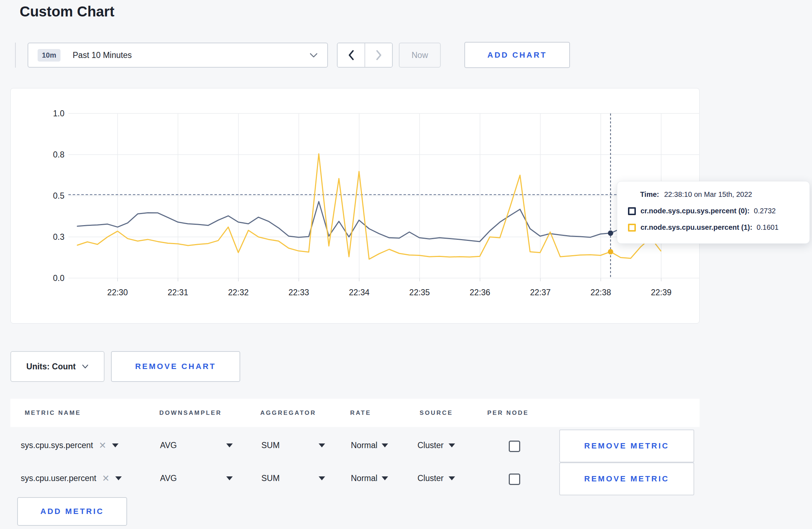 This screenshot has height=529, width=812. What do you see at coordinates (175, 367) in the screenshot?
I see `remove-chart-button: REMOVE CHART` at bounding box center [175, 367].